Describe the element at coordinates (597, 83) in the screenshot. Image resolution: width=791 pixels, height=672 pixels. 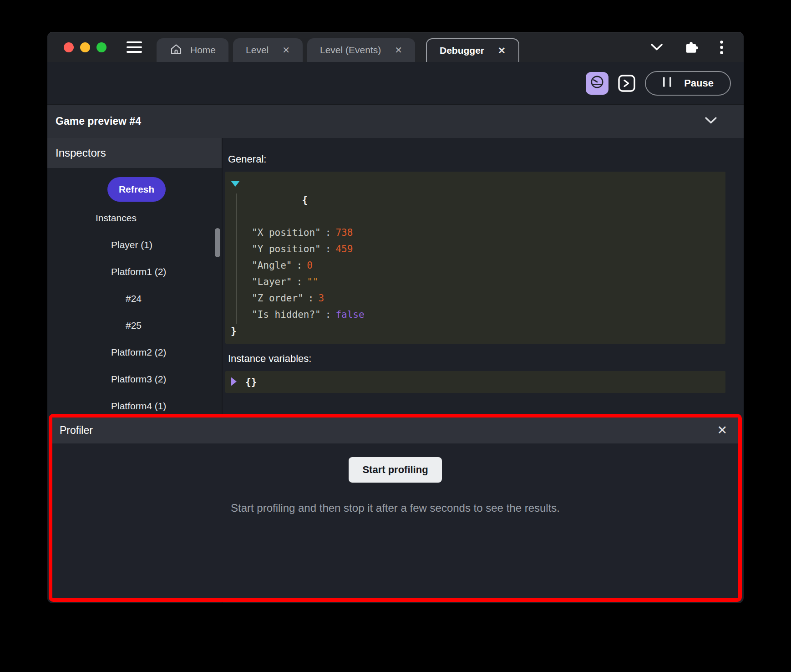
I see `gauge-icon` at that location.